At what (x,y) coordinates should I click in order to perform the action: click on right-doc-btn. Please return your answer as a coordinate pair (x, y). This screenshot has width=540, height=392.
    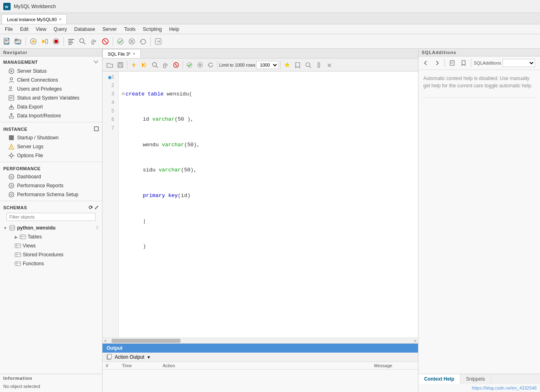
    Looking at the image, I should click on (452, 63).